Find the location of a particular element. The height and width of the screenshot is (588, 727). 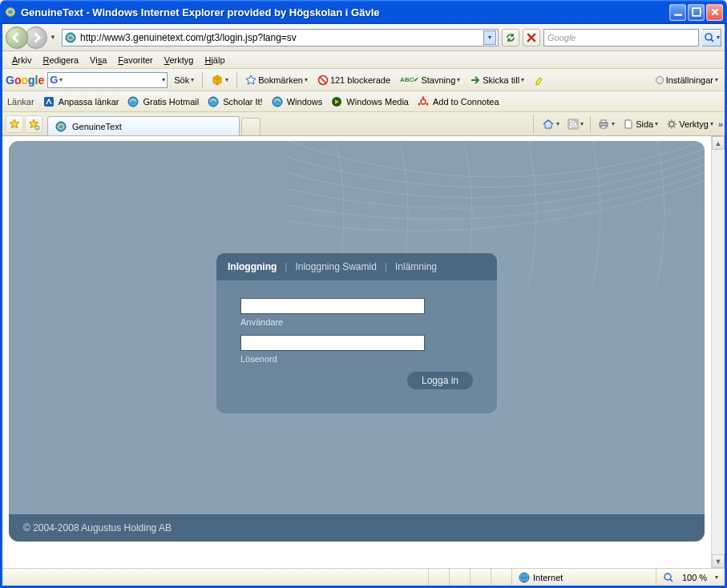

recent-pages-dropdown: ▼ is located at coordinates (53, 37).